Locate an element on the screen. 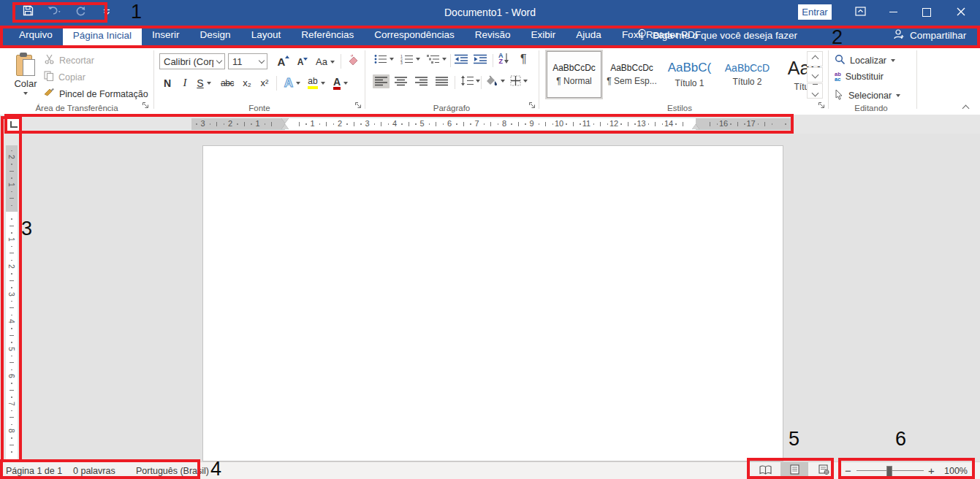  share-button: Compartilhar is located at coordinates (930, 35).